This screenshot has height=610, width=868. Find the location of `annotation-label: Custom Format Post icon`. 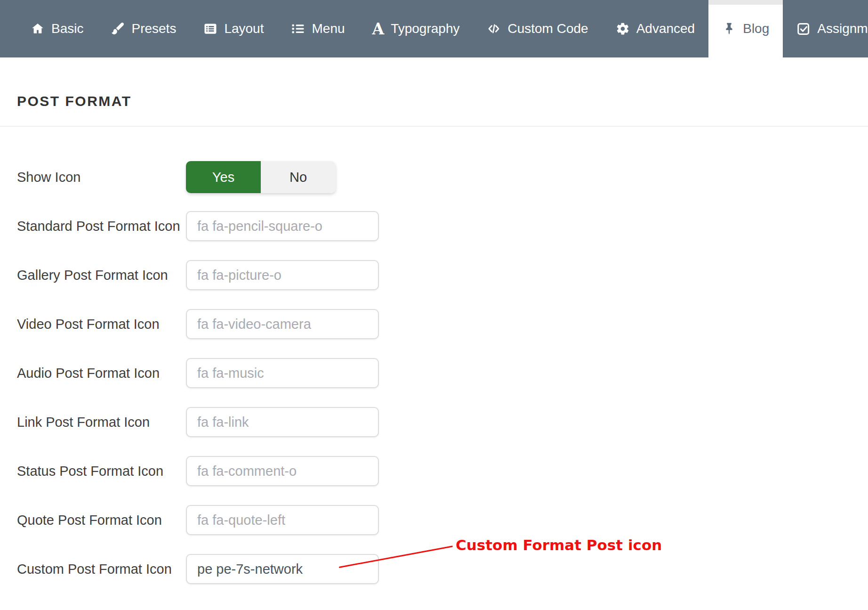

annotation-label: Custom Format Post icon is located at coordinates (559, 545).